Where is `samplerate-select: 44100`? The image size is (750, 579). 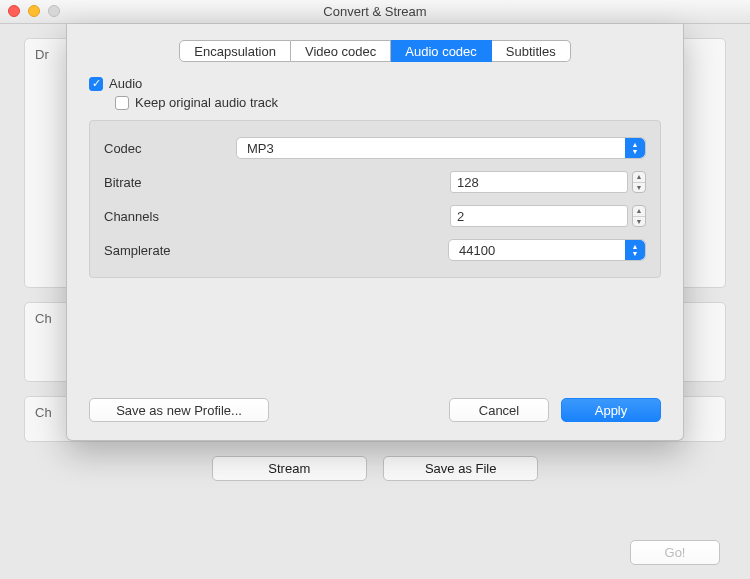
samplerate-select: 44100 is located at coordinates (547, 250).